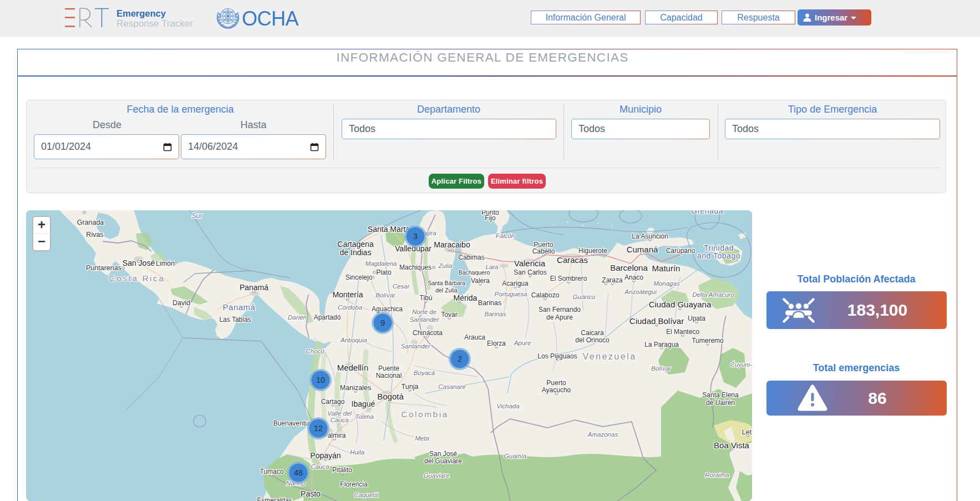  What do you see at coordinates (197, 216) in the screenshot?
I see `svg-text: Sur` at bounding box center [197, 216].